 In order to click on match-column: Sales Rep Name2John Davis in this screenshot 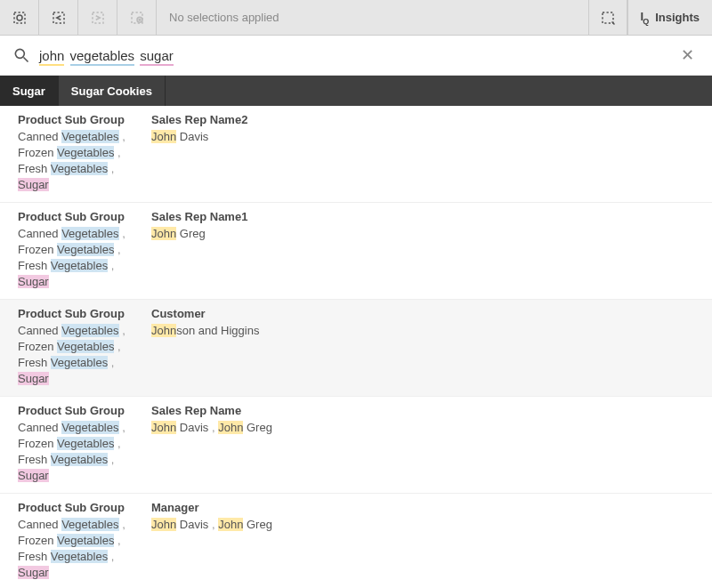, I will do `click(423, 153)`.